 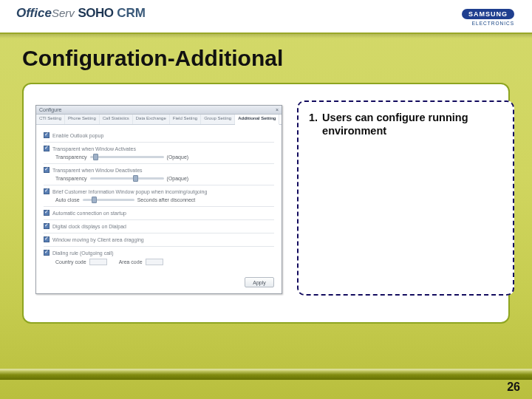 What do you see at coordinates (159, 213) in the screenshot?
I see `opt-auto-connect: Automatic connection on startup` at bounding box center [159, 213].